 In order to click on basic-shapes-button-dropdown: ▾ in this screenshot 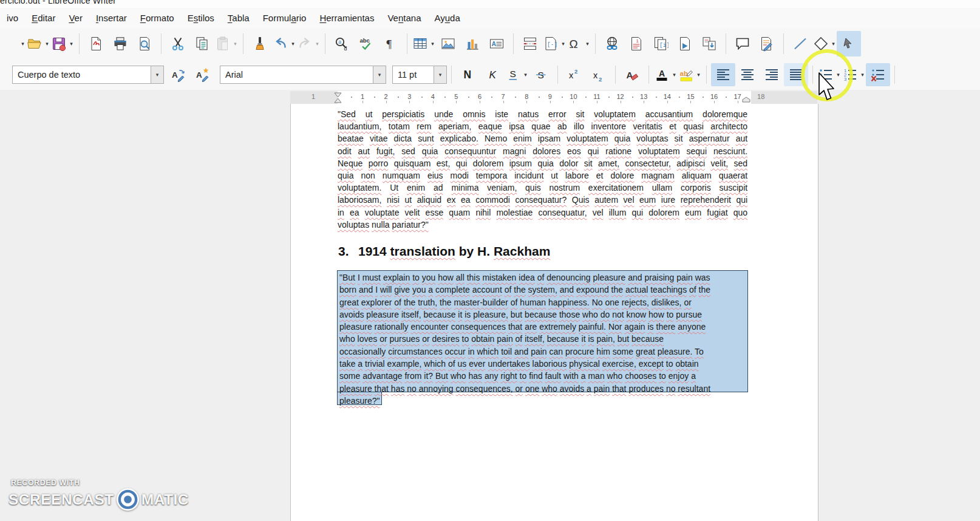, I will do `click(833, 44)`.